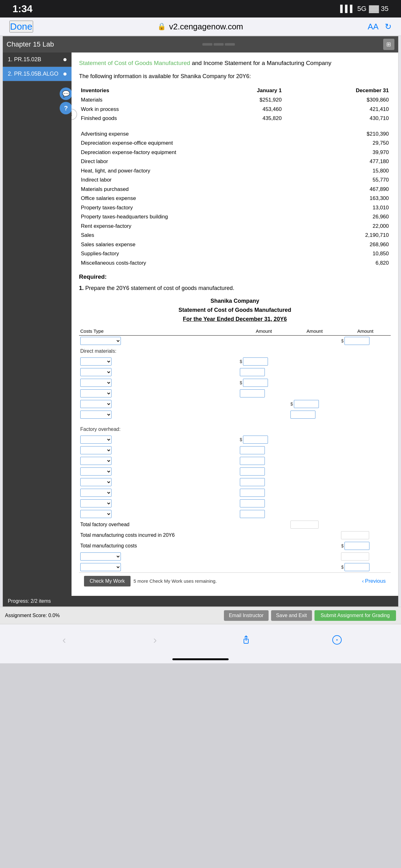 The height and width of the screenshot is (868, 401). What do you see at coordinates (235, 189) in the screenshot?
I see `expense-row: Materials purchased 467,890` at bounding box center [235, 189].